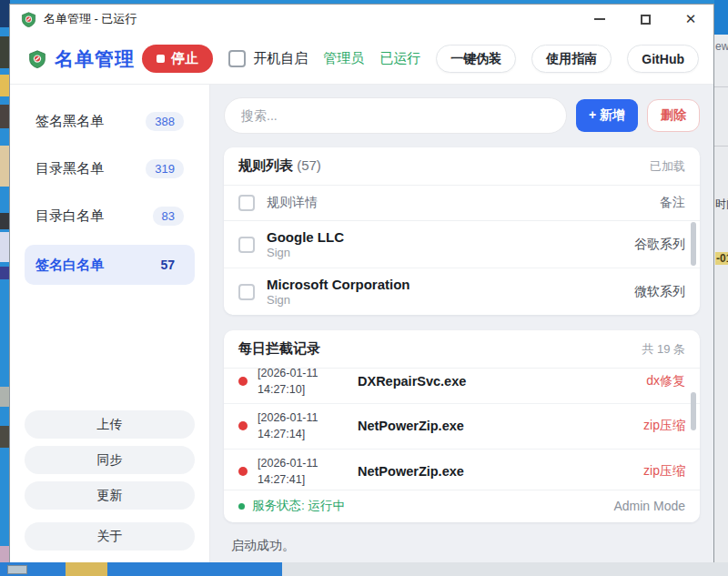  Describe the element at coordinates (109, 537) in the screenshot. I see `about-button: 关于` at that location.